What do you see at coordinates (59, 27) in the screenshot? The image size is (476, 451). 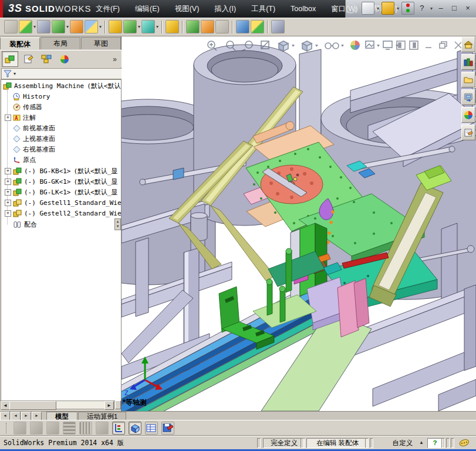 I see `linear-component-pattern-icon` at bounding box center [59, 27].